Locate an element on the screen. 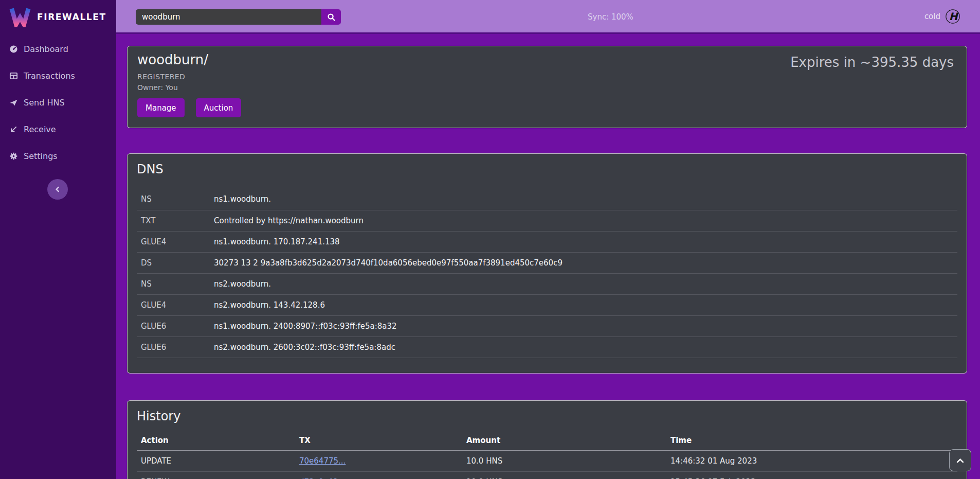 Image resolution: width=980 pixels, height=479 pixels. brand: FIREWALLET is located at coordinates (58, 17).